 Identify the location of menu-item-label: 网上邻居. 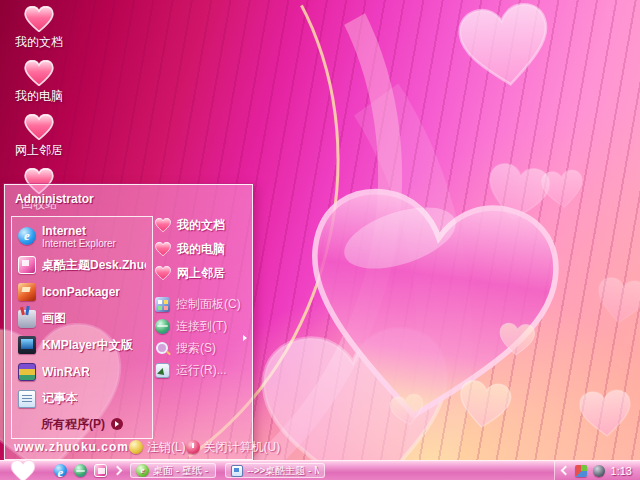
(201, 274).